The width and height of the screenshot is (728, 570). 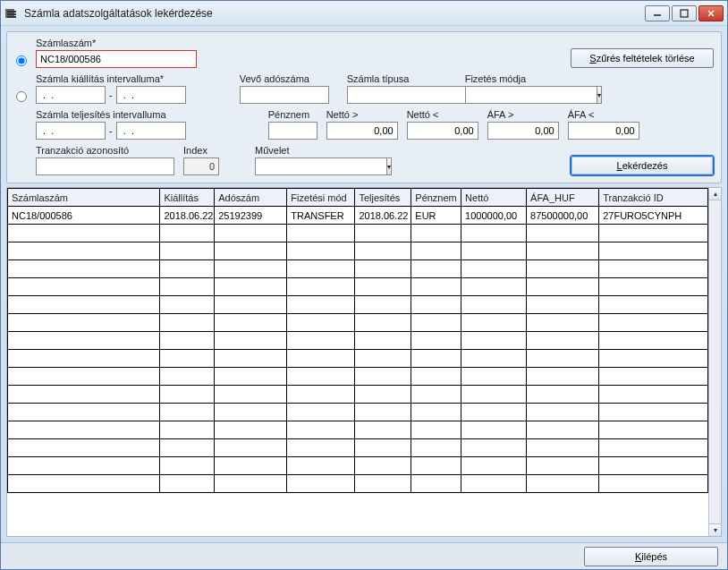 What do you see at coordinates (715, 362) in the screenshot?
I see `vertical-scrollbar: ▴ ▾` at bounding box center [715, 362].